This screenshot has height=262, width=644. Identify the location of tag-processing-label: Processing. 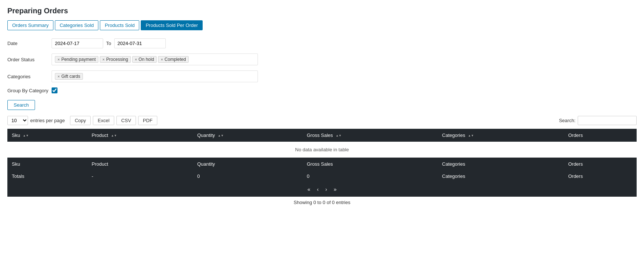
(117, 59).